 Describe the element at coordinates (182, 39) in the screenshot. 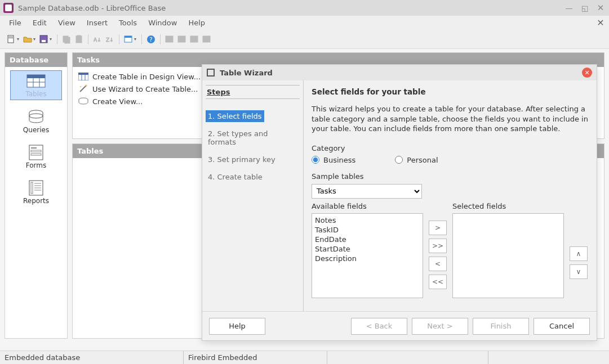

I see `table-edit-icon` at that location.